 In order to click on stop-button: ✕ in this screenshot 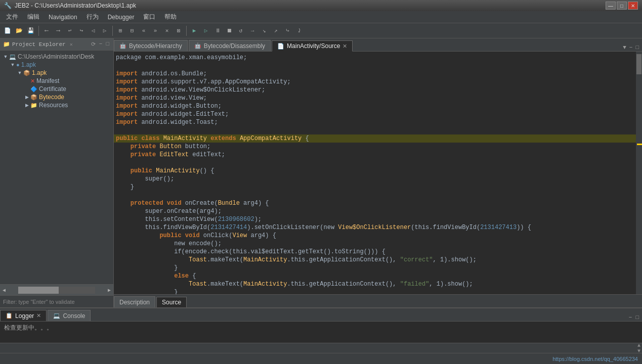, I will do `click(167, 31)`.